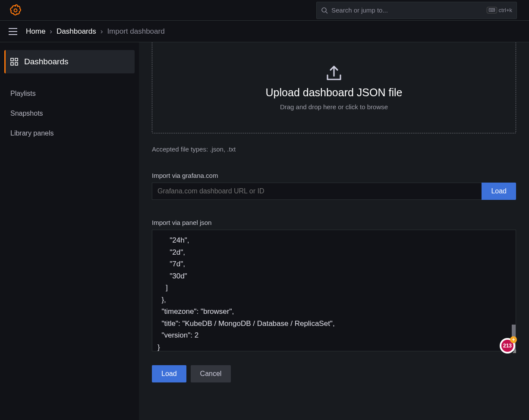  I want to click on keyboard-icon: ⌨, so click(492, 10).